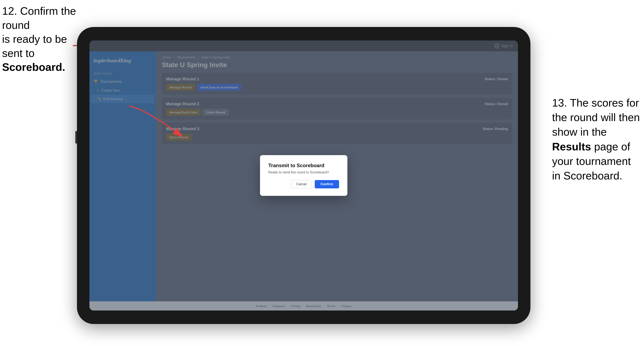 The image size is (644, 346). What do you see at coordinates (304, 166) in the screenshot?
I see `modal-title: Transmit to Scoreboard` at bounding box center [304, 166].